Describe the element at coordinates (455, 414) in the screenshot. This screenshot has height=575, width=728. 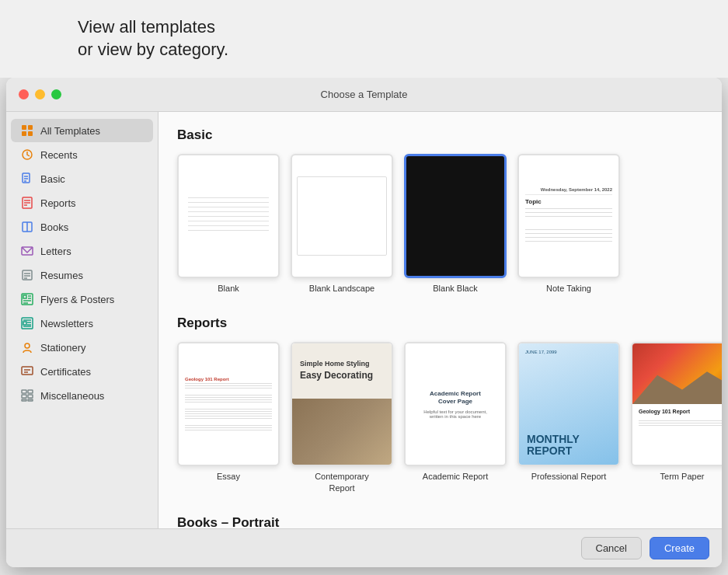
I see `academic-sub: Helpful text for your document,written i…` at that location.